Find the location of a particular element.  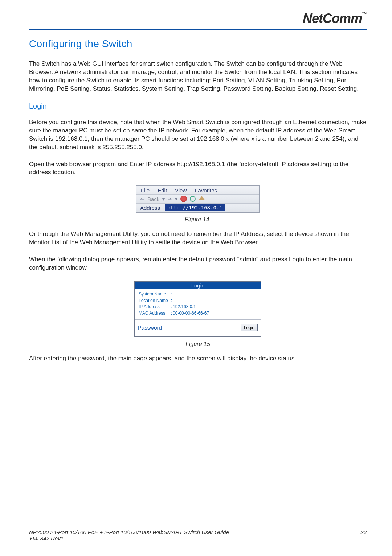

menu-view: View is located at coordinates (181, 190).